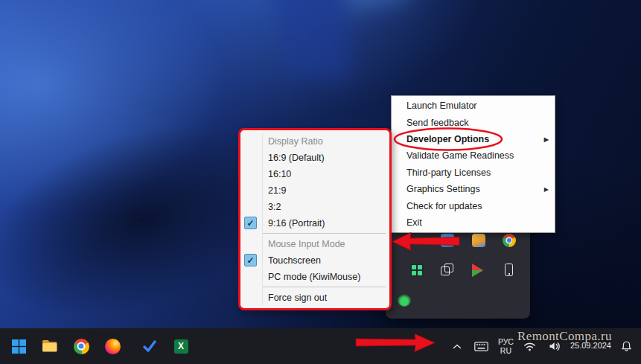  I want to click on menu-header-label: Mouse Input Mode, so click(307, 244).